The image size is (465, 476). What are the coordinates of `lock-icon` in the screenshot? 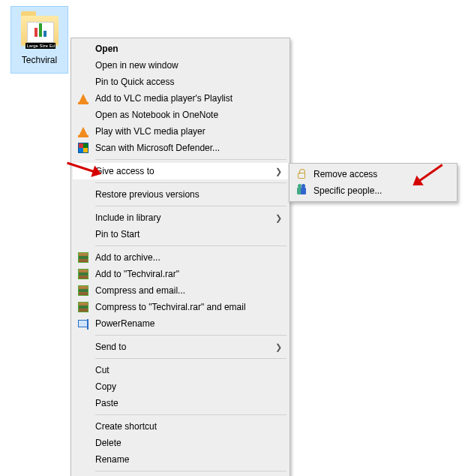 It's located at (302, 174).